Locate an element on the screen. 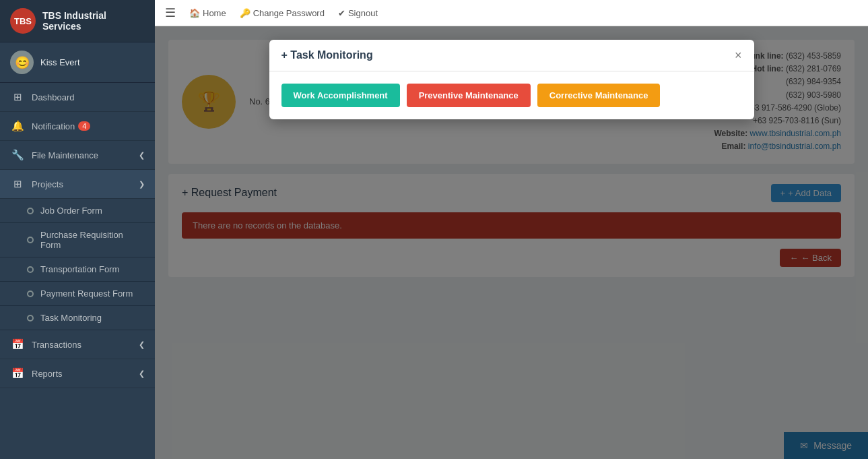  modal-title: + Task Monitoring is located at coordinates (327, 55).